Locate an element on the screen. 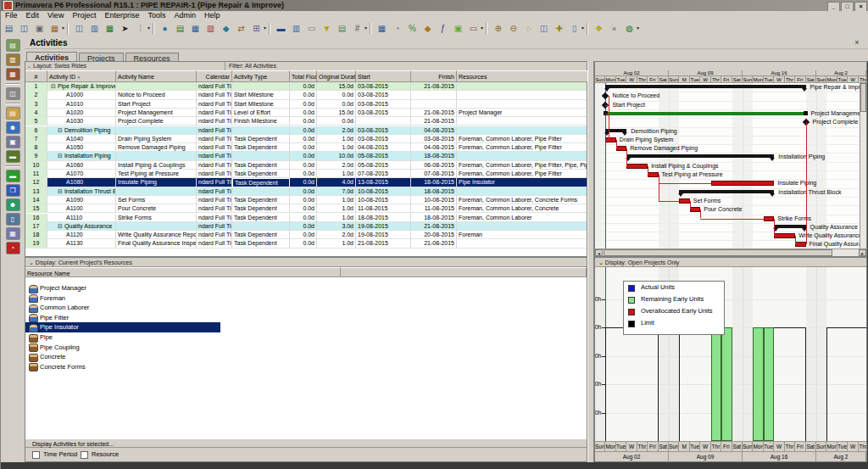 The width and height of the screenshot is (868, 469). page-setup-icon: ▣ is located at coordinates (39, 29).